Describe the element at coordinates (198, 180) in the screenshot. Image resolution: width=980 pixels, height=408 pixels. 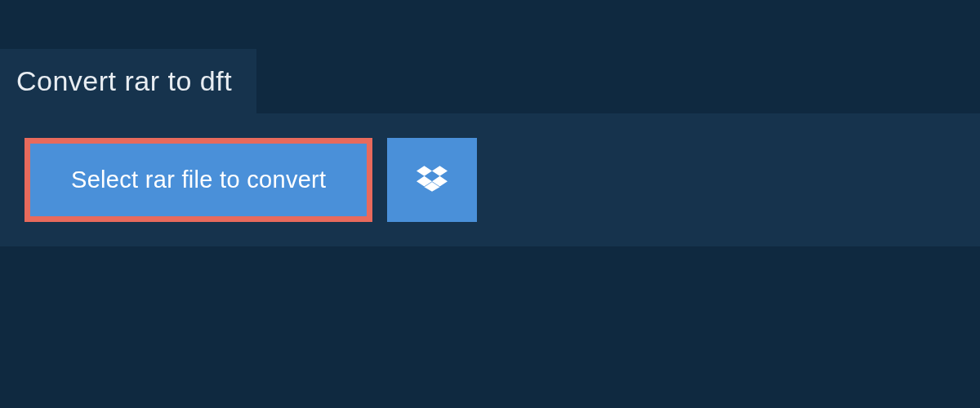
I see `select-file-button: Select rar file to convert` at that location.